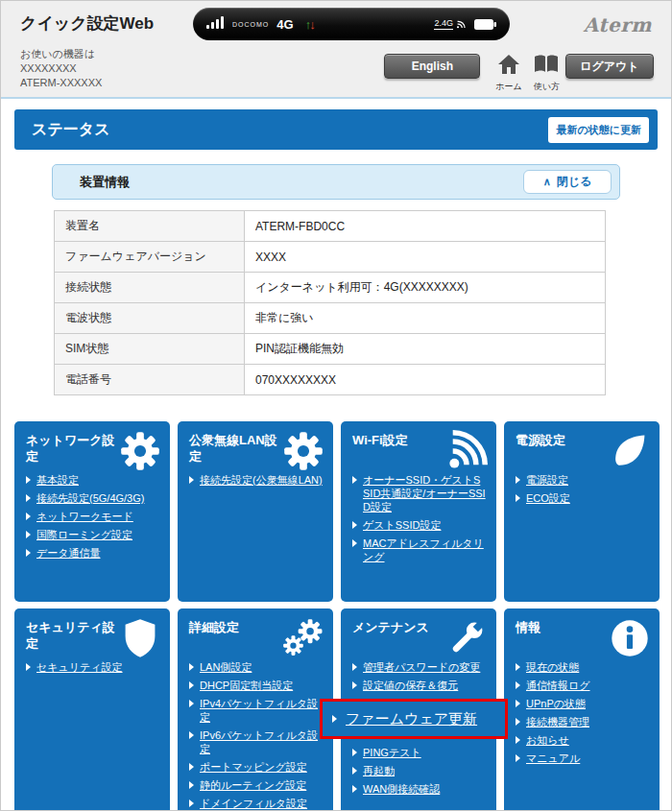  Describe the element at coordinates (255, 710) in the screenshot. I see `card-advanced: 詳細設定LAN側設定DHCP固定割当設定IPv4パケットフィルタ設定IPv6パケ…` at that location.